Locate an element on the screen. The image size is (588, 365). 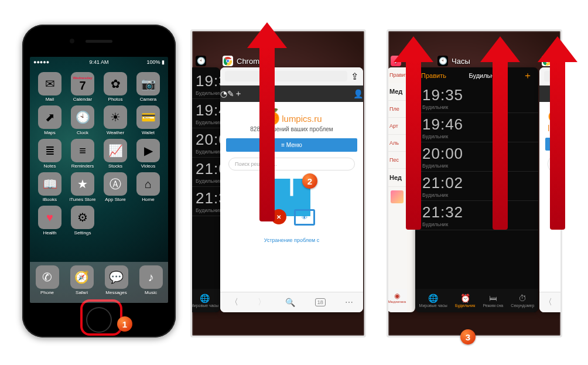
lumpics-tagline: 8285 решений ваших проблем is located at coordinates (292, 129).